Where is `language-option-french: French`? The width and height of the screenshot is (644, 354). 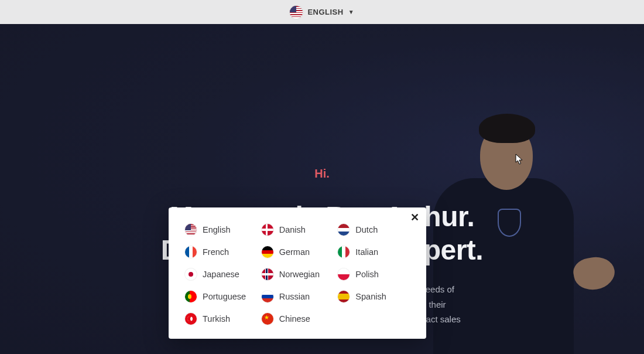
language-option-french: French is located at coordinates (221, 252).